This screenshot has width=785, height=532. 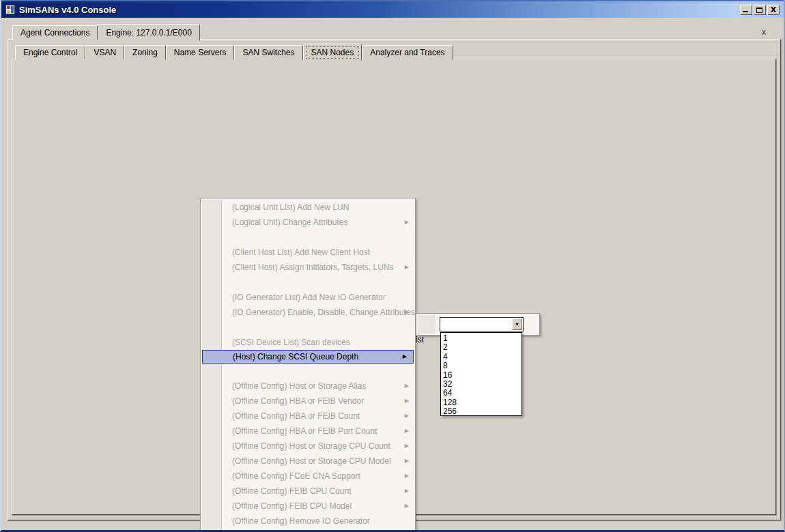 What do you see at coordinates (308, 491) in the screenshot?
I see `context-menu-item: (Offline Config) FEIB CPU Count ▶` at bounding box center [308, 491].